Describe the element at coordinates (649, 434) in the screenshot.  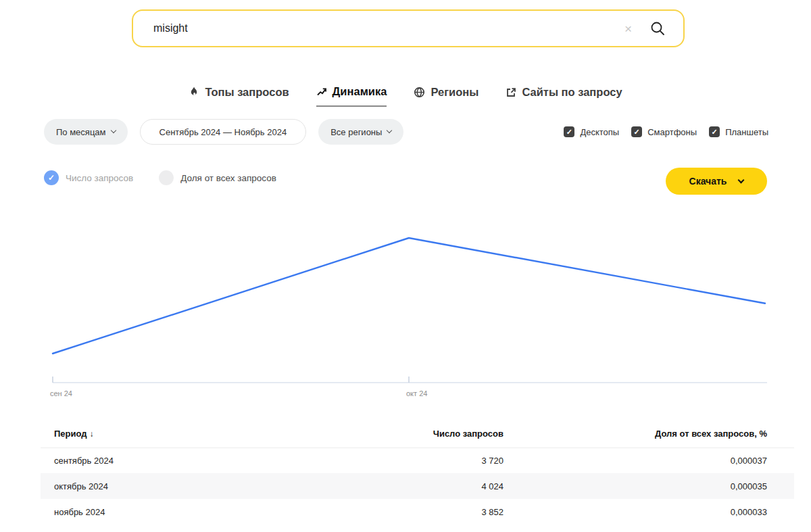
I see `header-share: Доля от всех запросов, %` at that location.